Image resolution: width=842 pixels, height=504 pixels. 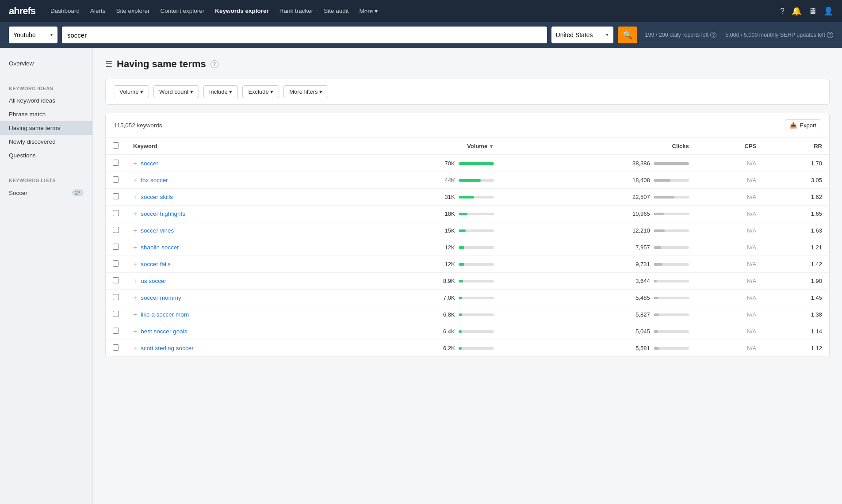 What do you see at coordinates (46, 101) in the screenshot?
I see `sidebar-item-all-keywords: All keyword ideas` at bounding box center [46, 101].